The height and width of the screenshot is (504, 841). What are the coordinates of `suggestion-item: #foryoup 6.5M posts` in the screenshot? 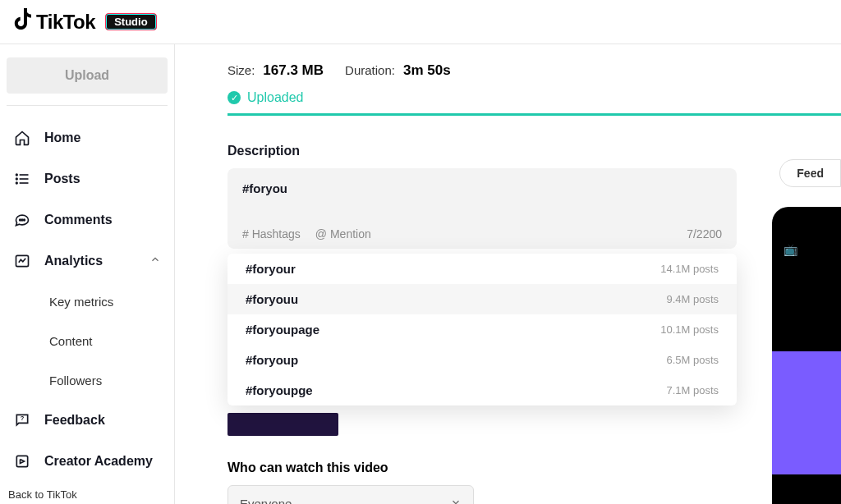 It's located at (482, 360).